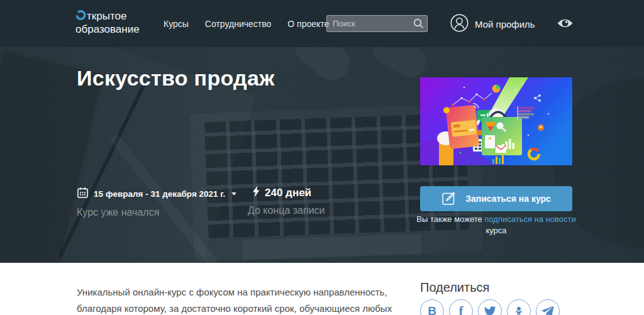  I want to click on search-icon, so click(419, 25).